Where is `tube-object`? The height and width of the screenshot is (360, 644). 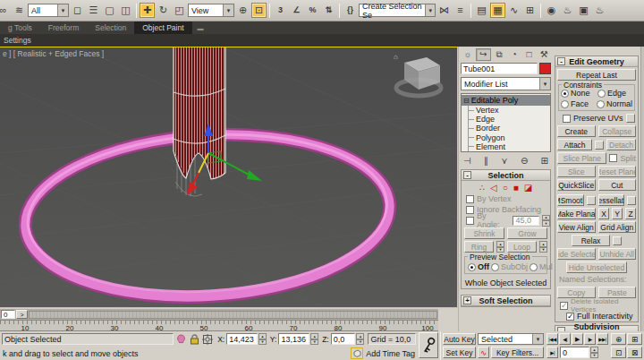 tube-object is located at coordinates (199, 122).